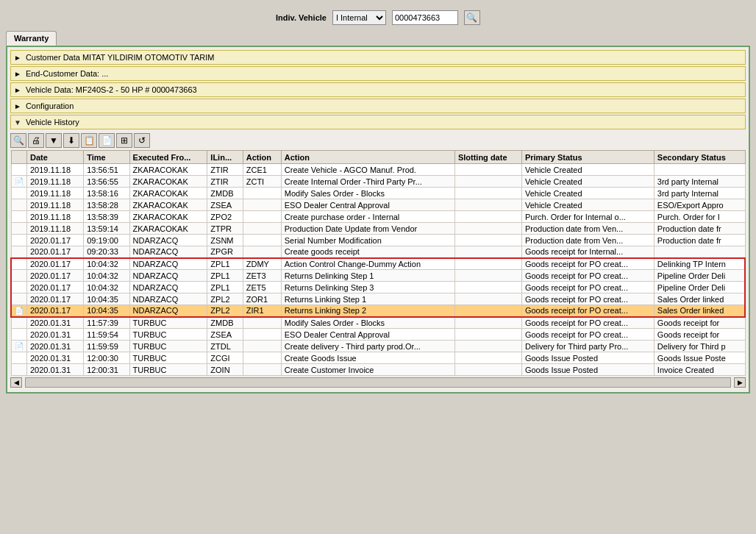 The height and width of the screenshot is (534, 756). I want to click on table-row: 2019.11.1813:58:28ZKARACOKAKZSEAESO Deal…, so click(378, 205).